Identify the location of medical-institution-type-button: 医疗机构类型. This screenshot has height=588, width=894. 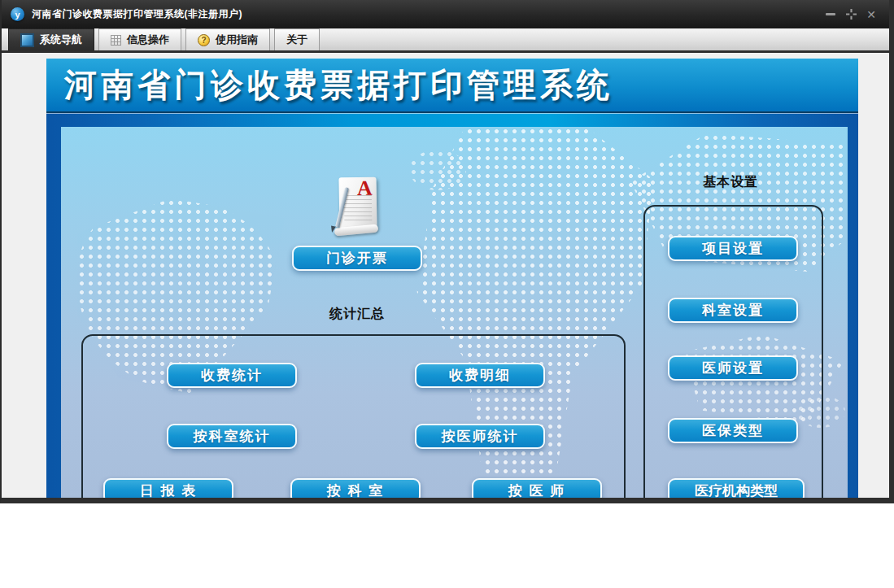
(736, 488).